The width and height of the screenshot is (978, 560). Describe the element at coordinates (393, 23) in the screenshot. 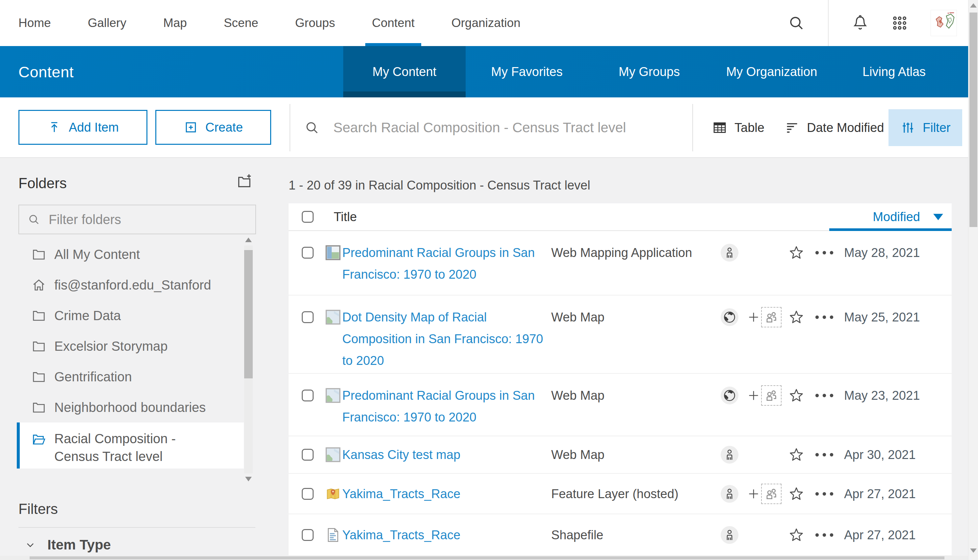

I see `nav-content: Content` at that location.